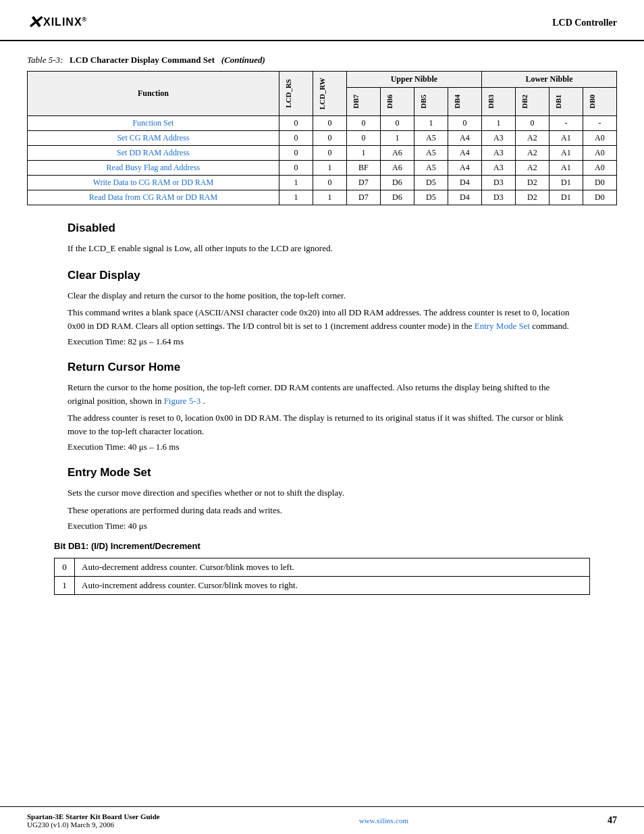  What do you see at coordinates (243, 59) in the screenshot?
I see `caption-continued: (Continued)` at bounding box center [243, 59].